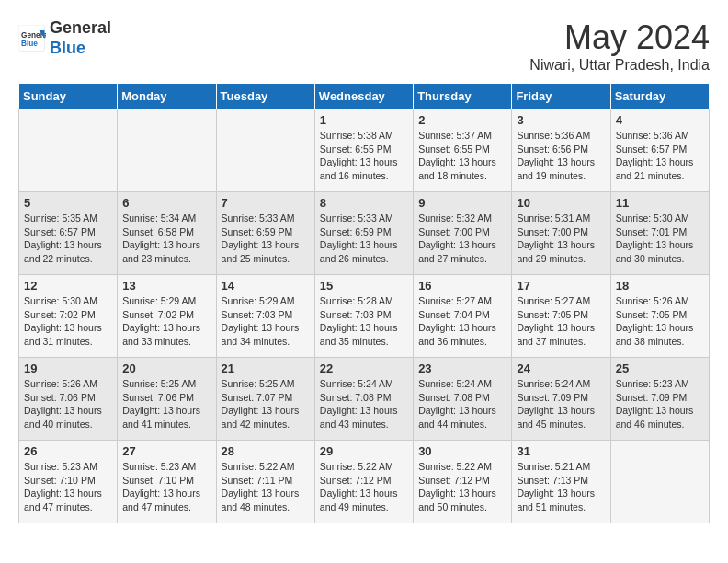 This screenshot has width=728, height=563. Describe the element at coordinates (68, 368) in the screenshot. I see `day-number: 19` at that location.